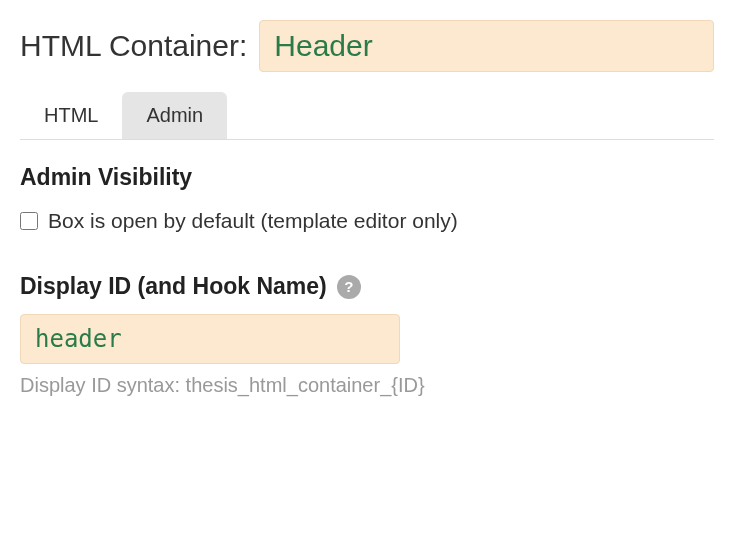 Image resolution: width=734 pixels, height=554 pixels. What do you see at coordinates (367, 221) in the screenshot?
I see `open-by-default-row: Box is open by default (template editor …` at bounding box center [367, 221].